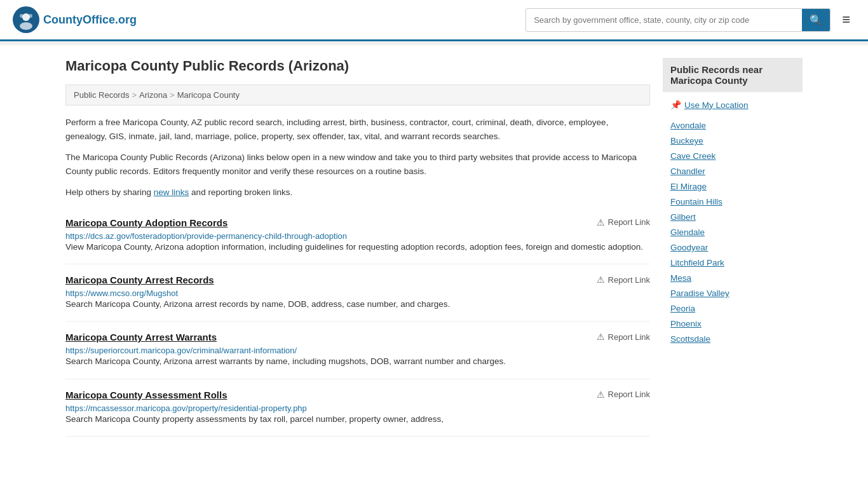 The height and width of the screenshot is (488, 868). I want to click on sidebar-item-fountain-hills: Fountain Hills, so click(733, 201).